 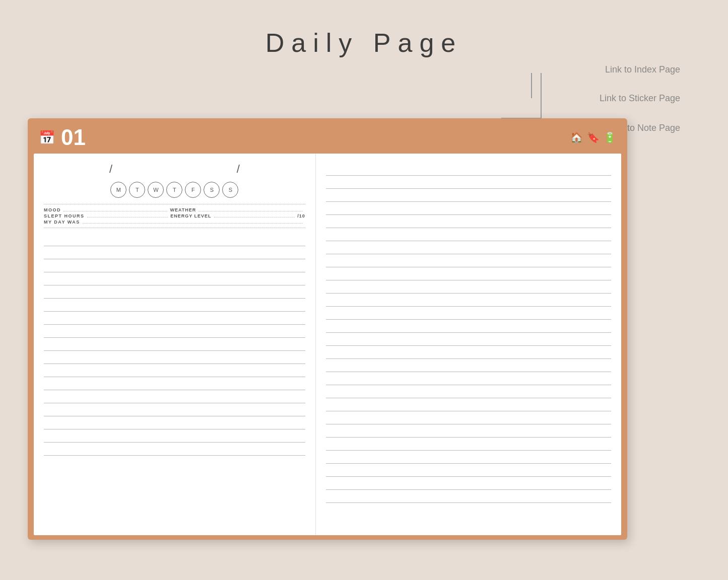 What do you see at coordinates (174, 222) in the screenshot?
I see `myday-row: MY DAY WAS` at bounding box center [174, 222].